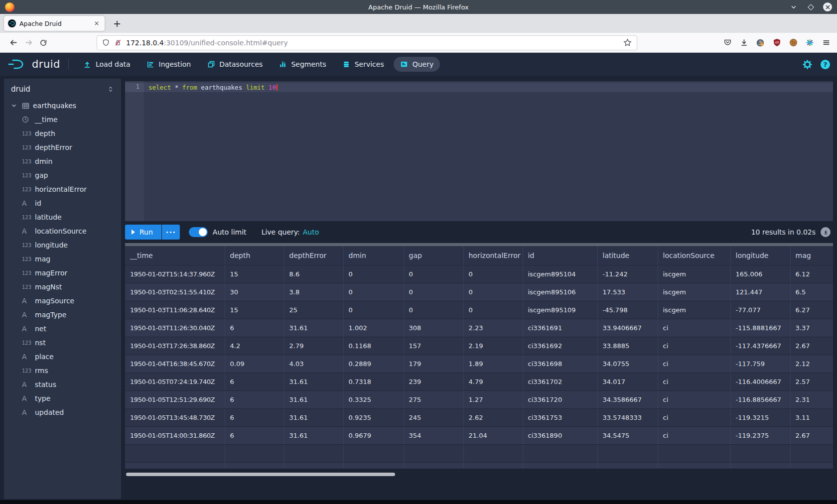 The height and width of the screenshot is (504, 837). What do you see at coordinates (374, 346) in the screenshot?
I see `table-cell: 0.1168` at bounding box center [374, 346].